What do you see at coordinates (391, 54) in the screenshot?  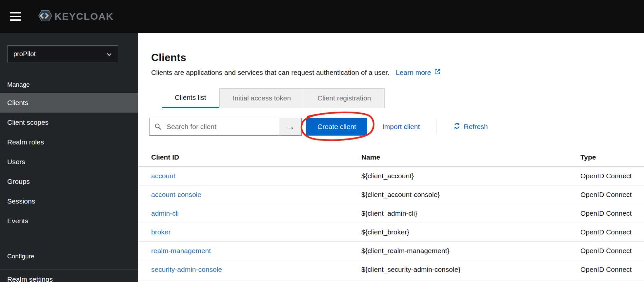 I see `page-header: Clients Clients are applications and ser…` at bounding box center [391, 54].